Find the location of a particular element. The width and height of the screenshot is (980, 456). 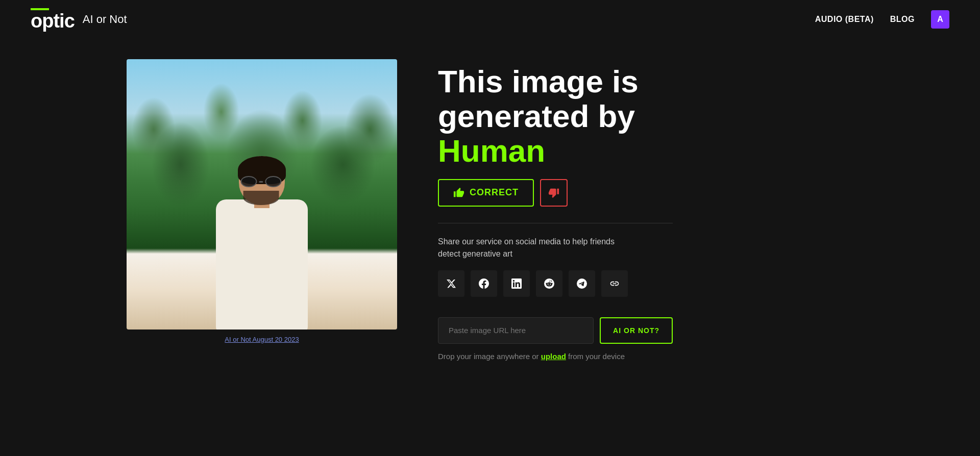

image-caption-link: AI or Not August 20 2023 is located at coordinates (261, 340).